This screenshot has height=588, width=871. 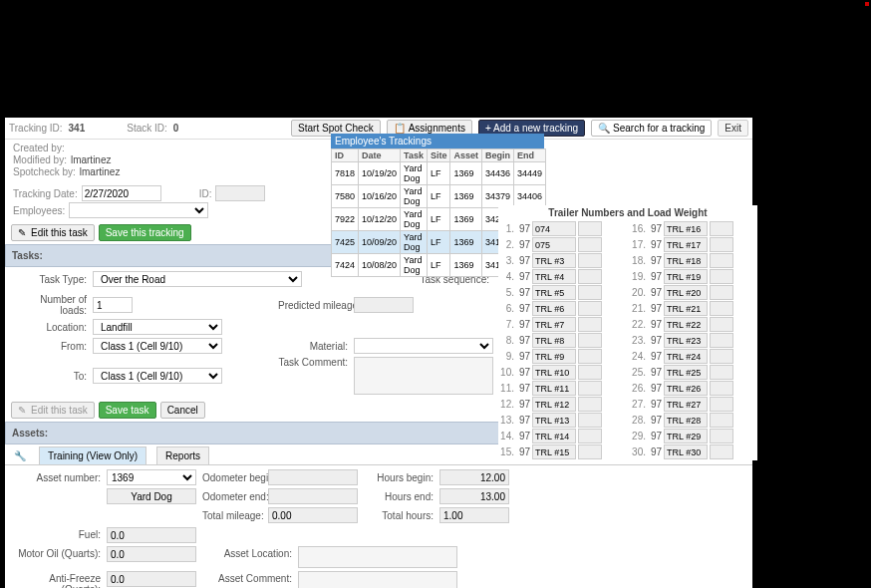 I want to click on cancel-task-button: Cancel, so click(x=183, y=411).